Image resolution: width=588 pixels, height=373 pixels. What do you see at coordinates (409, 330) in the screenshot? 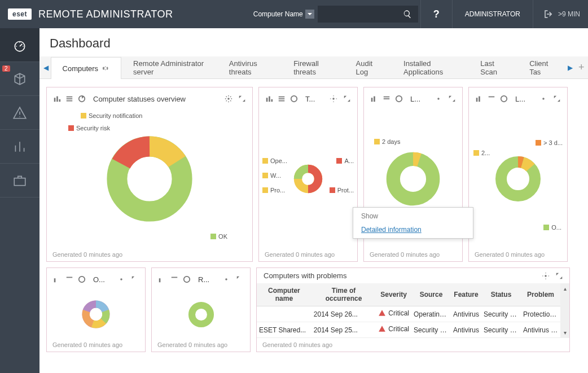
I see `table-row: ESET Shared... 2014 Sep 25... Critical S…` at bounding box center [409, 330].